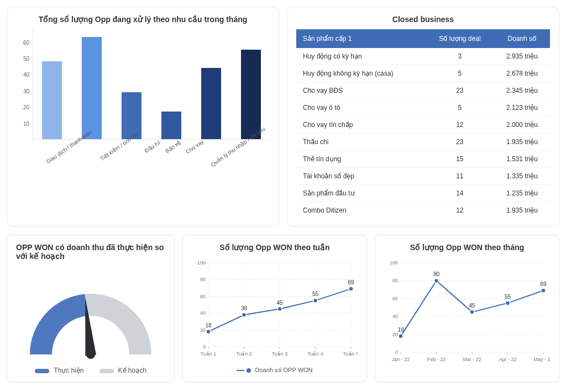 This screenshot has width=566, height=392. I want to click on cell-deals: 11, so click(460, 177).